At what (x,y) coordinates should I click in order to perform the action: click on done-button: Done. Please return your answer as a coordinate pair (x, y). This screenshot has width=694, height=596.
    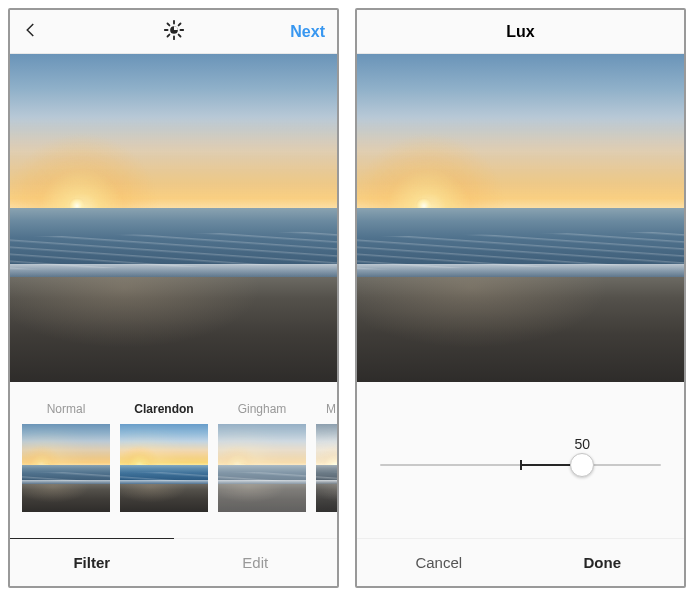
    Looking at the image, I should click on (603, 562).